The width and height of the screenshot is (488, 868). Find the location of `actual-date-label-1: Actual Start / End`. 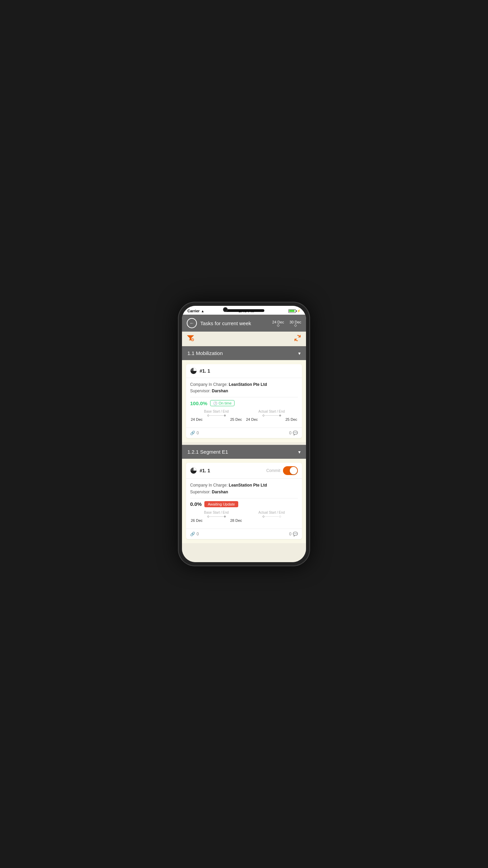

actual-date-label-1: Actual Start / End is located at coordinates (272, 412).